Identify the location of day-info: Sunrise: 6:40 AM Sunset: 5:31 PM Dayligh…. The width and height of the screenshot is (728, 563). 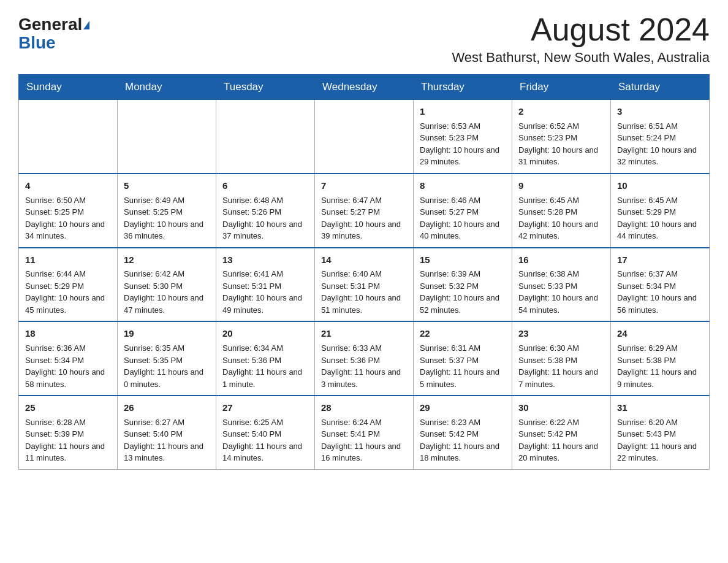
(364, 292).